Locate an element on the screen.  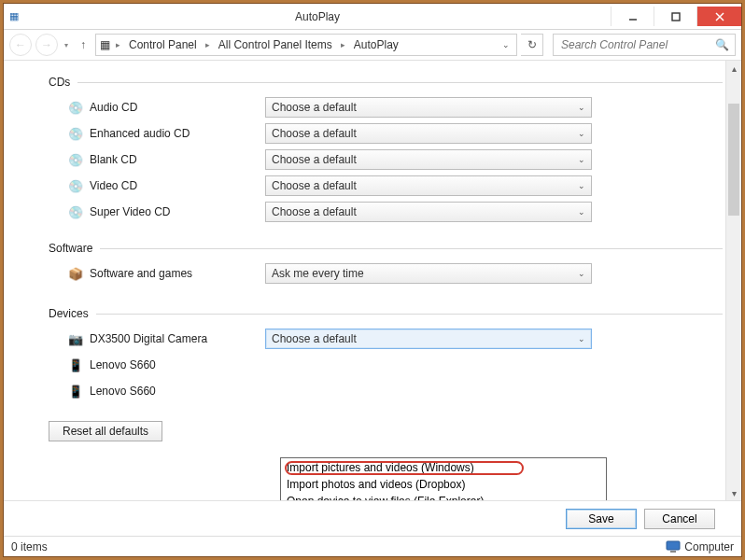
computer-icon is located at coordinates (673, 547).